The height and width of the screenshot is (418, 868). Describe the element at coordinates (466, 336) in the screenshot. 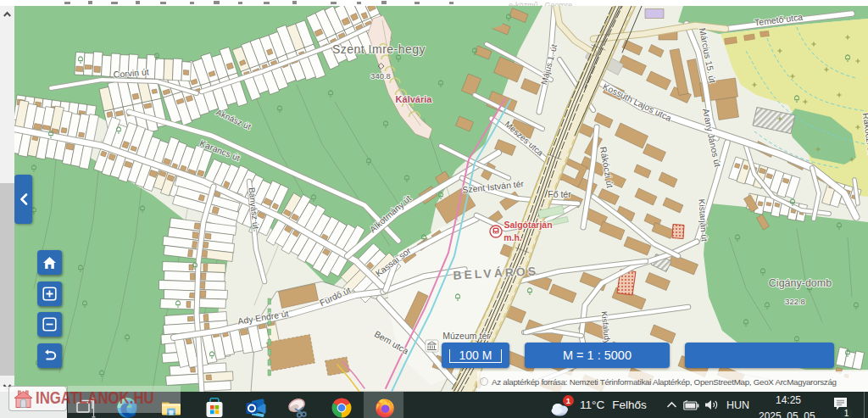

I see `map-label: Múzeum tér` at that location.